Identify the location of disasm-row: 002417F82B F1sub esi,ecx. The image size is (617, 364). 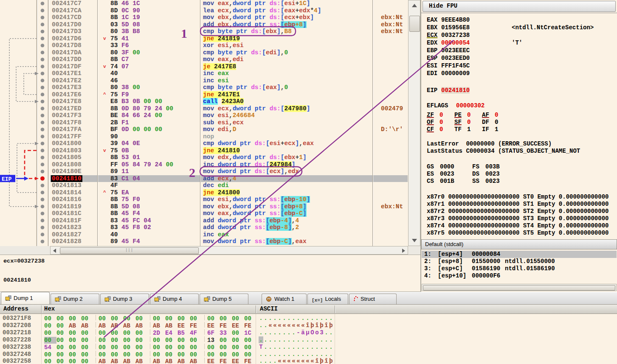
(204, 123).